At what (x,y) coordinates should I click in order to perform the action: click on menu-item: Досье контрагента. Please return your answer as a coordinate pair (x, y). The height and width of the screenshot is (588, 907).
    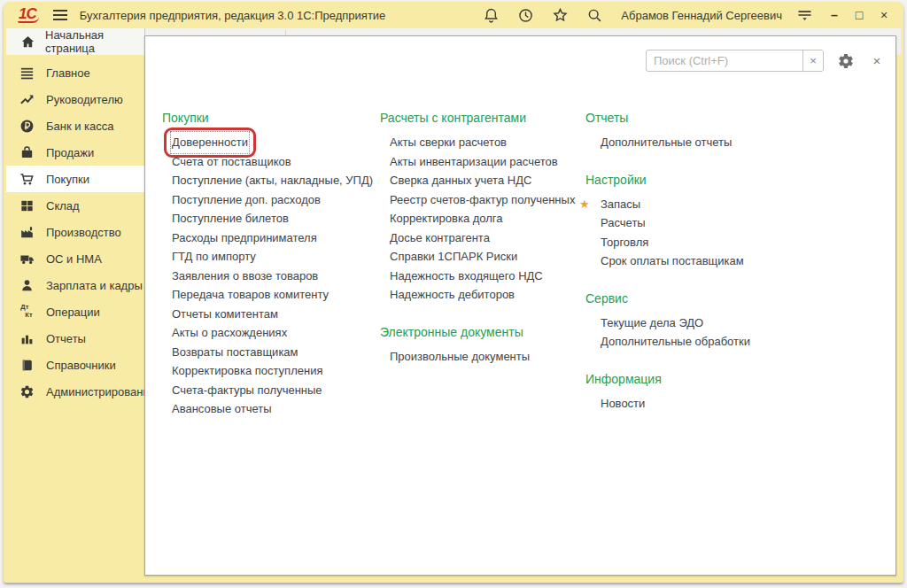
    Looking at the image, I should click on (482, 238).